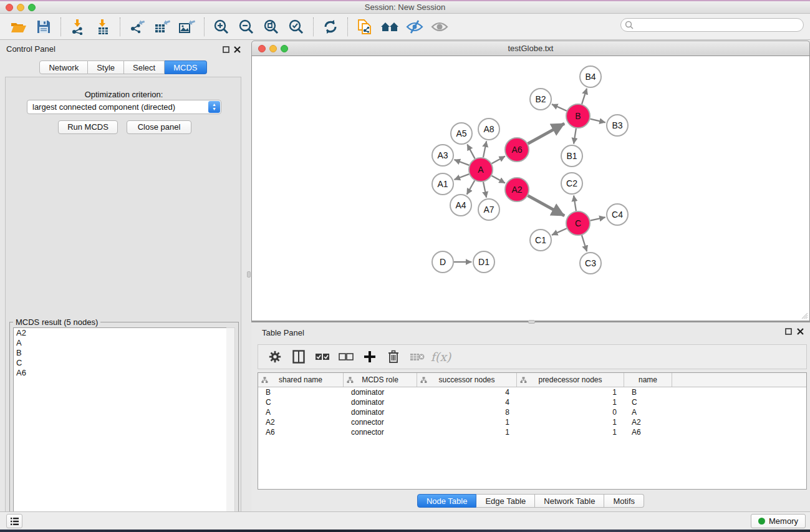  What do you see at coordinates (533, 431) in the screenshot?
I see `node-table: shared nameMCDS rolesuccessor nodesprede…` at bounding box center [533, 431].